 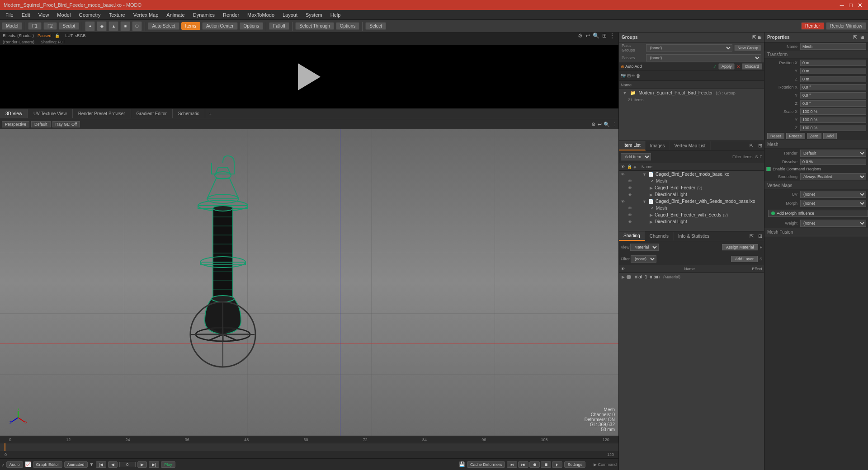 What do you see at coordinates (152, 114) in the screenshot?
I see `tab-gradient-editor: Gradient Editor` at bounding box center [152, 114].